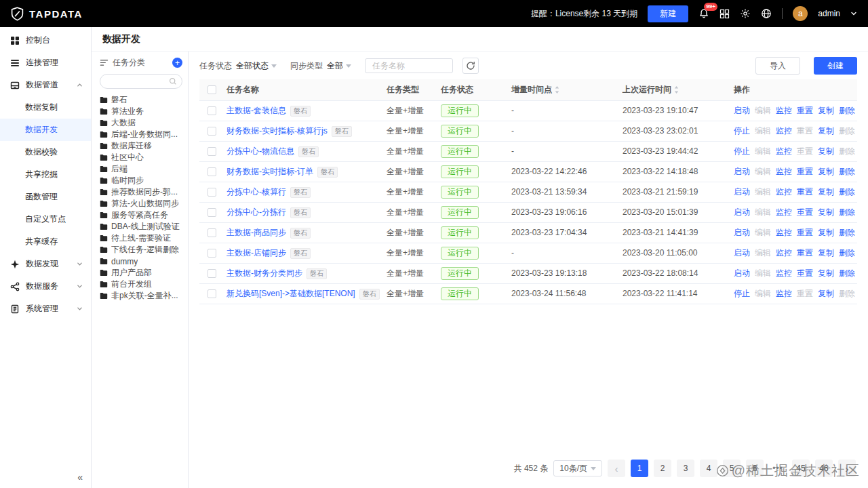 The width and height of the screenshot is (868, 488). What do you see at coordinates (141, 180) in the screenshot?
I see `tree-item: 临时同步` at bounding box center [141, 180].